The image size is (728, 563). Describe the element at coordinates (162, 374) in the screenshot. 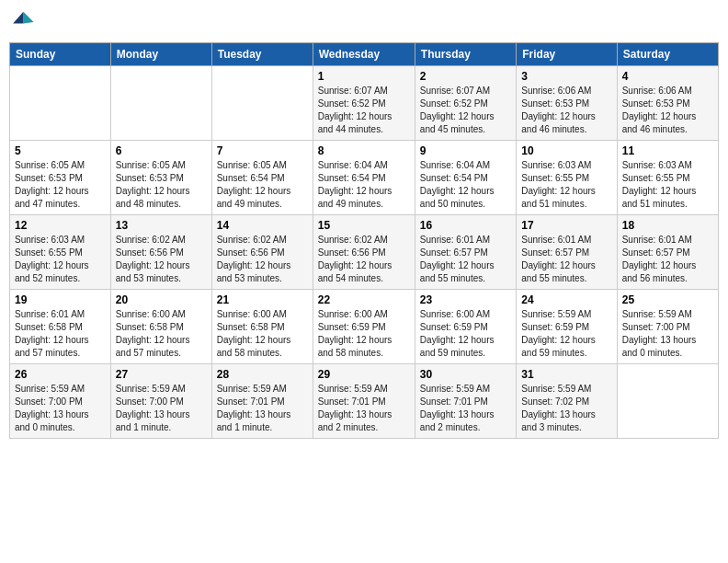

I see `day-number: 27` at that location.